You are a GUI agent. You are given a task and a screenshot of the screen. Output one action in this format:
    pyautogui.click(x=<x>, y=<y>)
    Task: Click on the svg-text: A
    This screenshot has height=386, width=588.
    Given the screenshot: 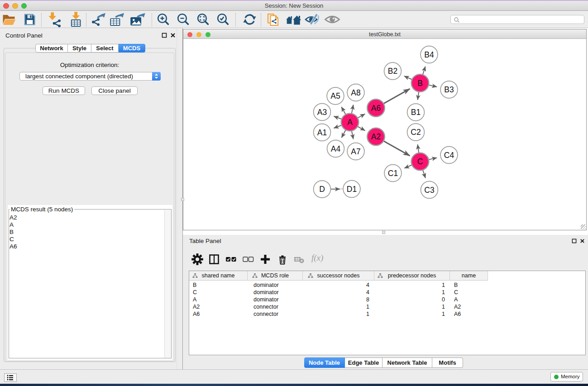 What is the action you would take?
    pyautogui.click(x=350, y=122)
    